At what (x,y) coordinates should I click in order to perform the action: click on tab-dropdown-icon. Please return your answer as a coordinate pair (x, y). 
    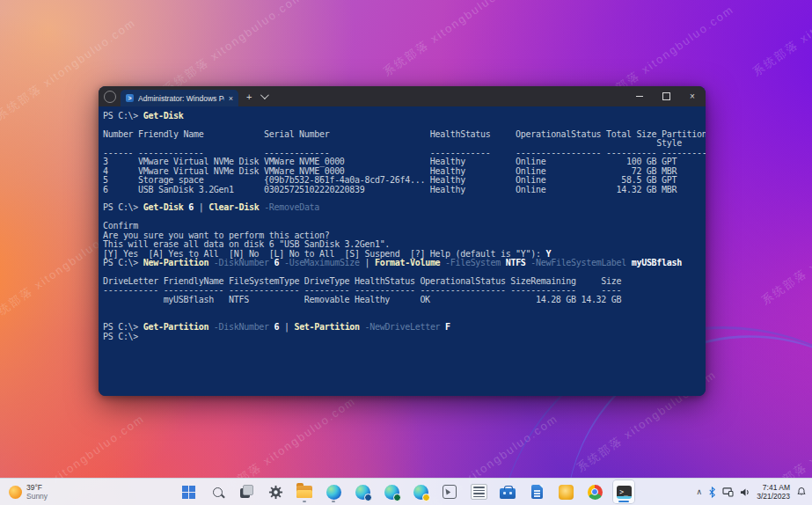
    Looking at the image, I should click on (265, 95).